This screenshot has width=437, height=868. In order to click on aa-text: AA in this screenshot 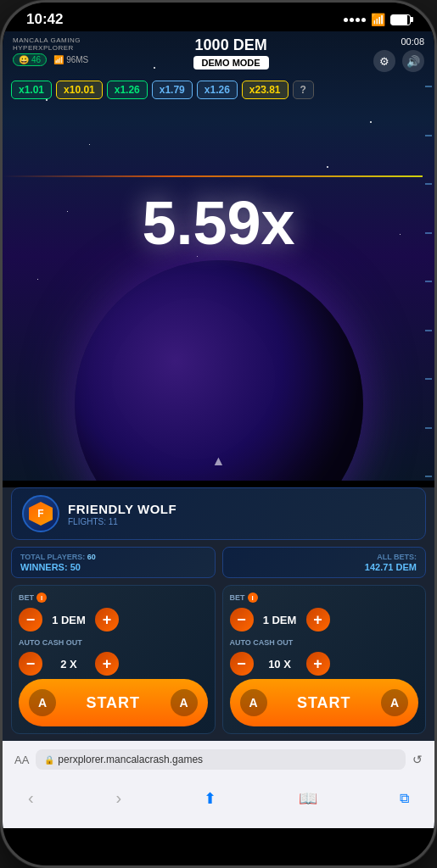, I will do `click(22, 760)`.